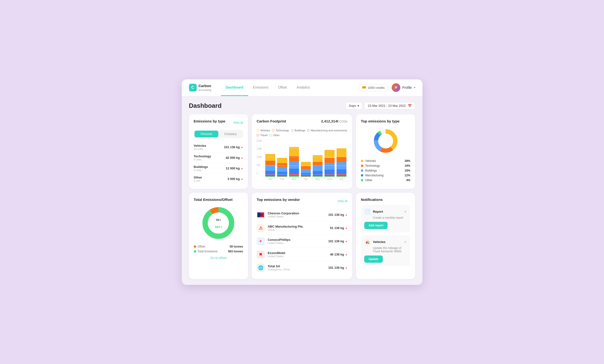  I want to click on vendor-name: ExxonMobil, so click(299, 253).